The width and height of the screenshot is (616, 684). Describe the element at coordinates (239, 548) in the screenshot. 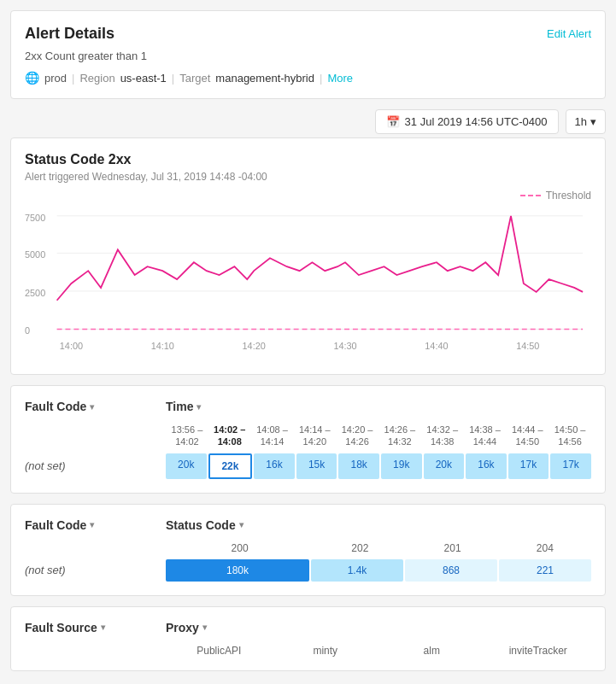

I see `status-col-200: 200` at that location.